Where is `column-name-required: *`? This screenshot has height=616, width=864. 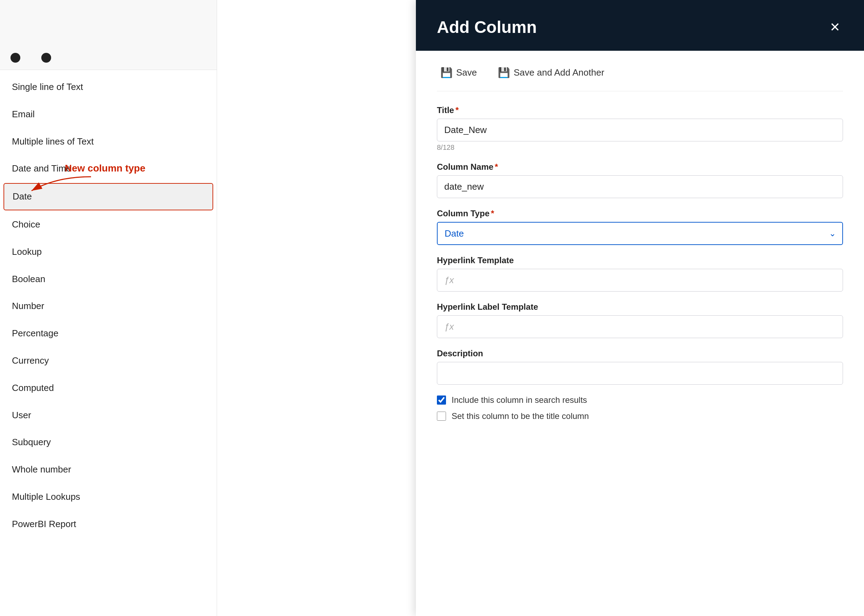 column-name-required: * is located at coordinates (496, 167).